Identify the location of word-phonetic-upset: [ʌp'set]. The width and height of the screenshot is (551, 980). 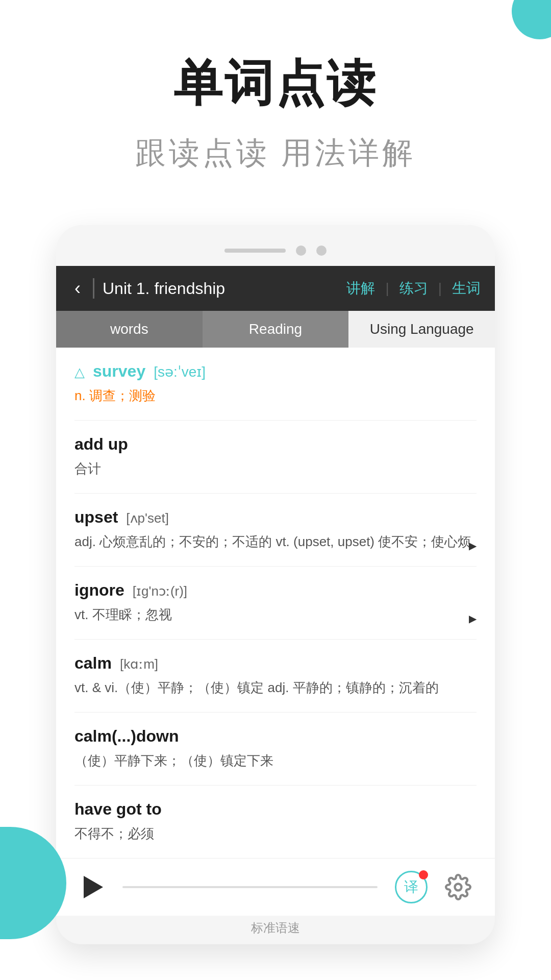
(147, 519).